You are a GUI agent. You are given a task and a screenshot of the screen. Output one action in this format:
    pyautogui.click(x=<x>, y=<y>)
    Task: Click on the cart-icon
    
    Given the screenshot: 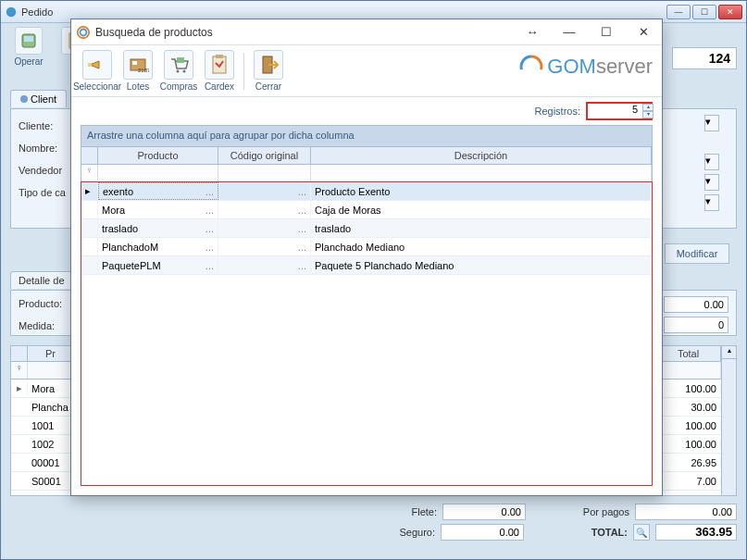 What is the action you would take?
    pyautogui.click(x=179, y=65)
    